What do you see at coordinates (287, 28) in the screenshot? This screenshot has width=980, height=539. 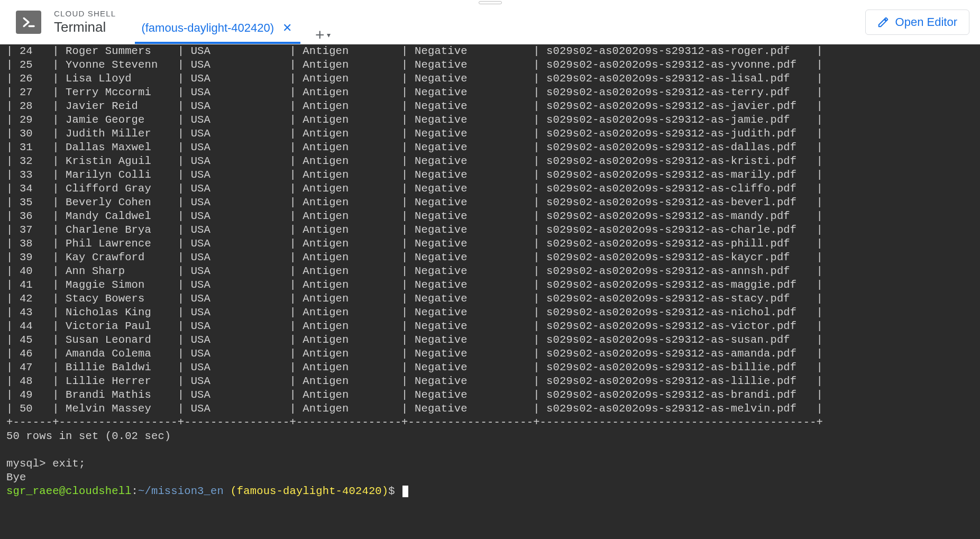 I see `close-icon: ✕` at bounding box center [287, 28].